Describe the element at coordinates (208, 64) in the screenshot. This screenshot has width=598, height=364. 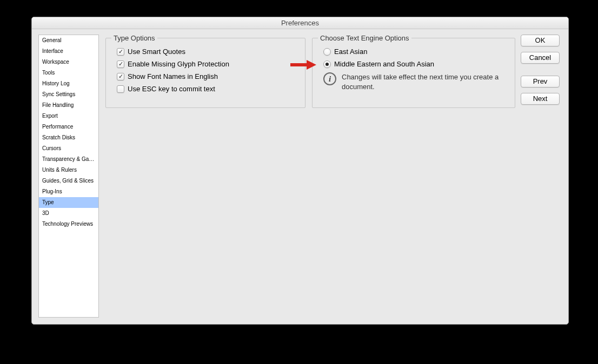
I see `type-option-row: ✓Enable Missing Glyph Protection` at that location.